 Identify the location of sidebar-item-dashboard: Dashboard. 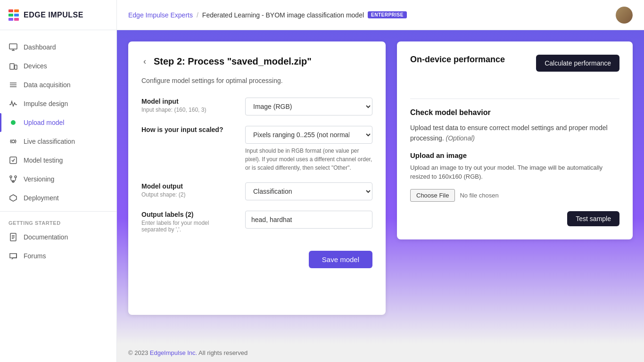
(58, 47).